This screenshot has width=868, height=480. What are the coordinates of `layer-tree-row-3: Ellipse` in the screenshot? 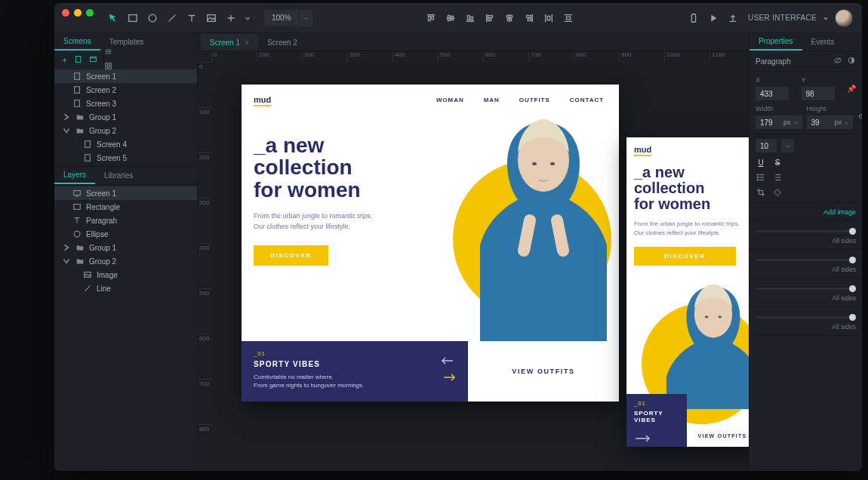 It's located at (125, 234).